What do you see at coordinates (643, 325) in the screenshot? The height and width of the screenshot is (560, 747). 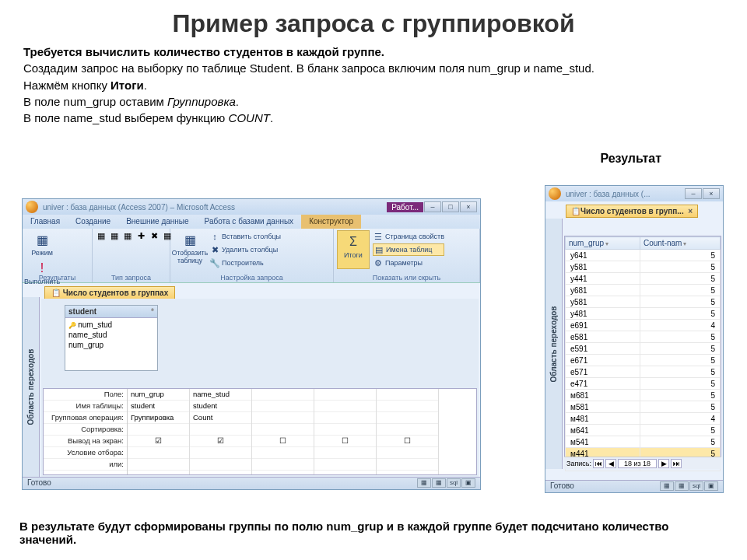 I see `table-row: e6914` at bounding box center [643, 325].